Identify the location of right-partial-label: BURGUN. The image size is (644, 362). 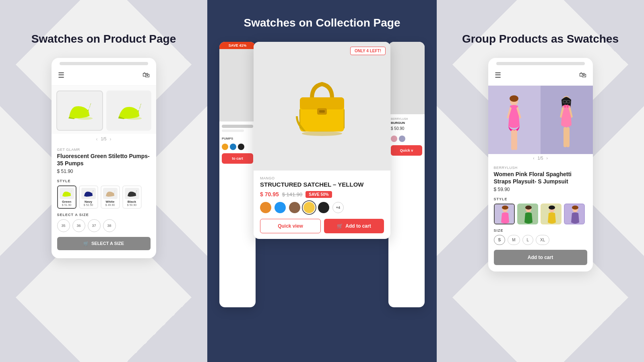
(407, 123).